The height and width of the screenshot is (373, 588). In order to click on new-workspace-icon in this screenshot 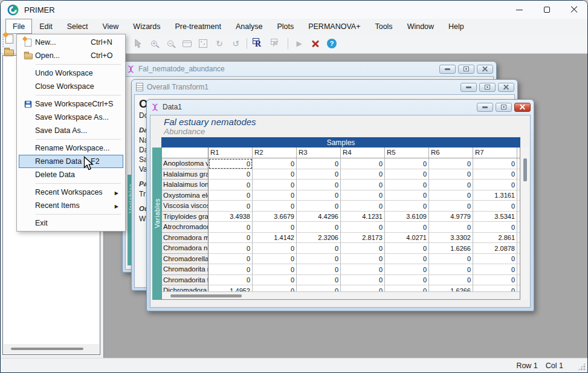, I will do `click(10, 39)`.